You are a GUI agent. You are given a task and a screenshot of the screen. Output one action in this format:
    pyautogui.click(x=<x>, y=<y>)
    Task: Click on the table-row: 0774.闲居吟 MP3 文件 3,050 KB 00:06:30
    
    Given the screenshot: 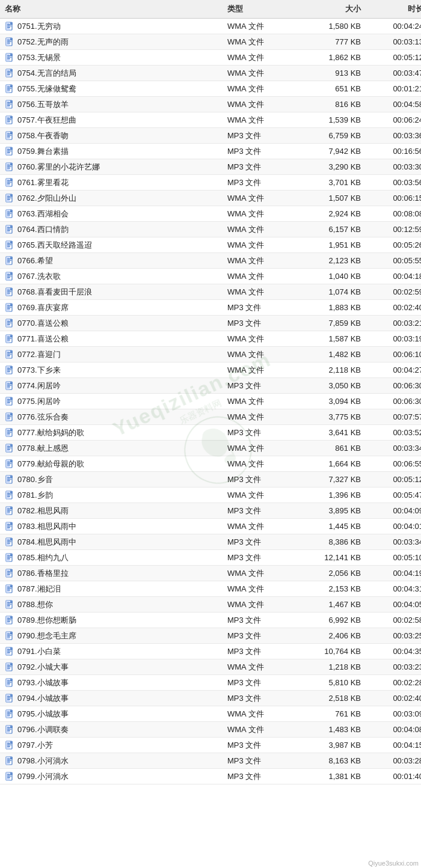 What is the action you would take?
    pyautogui.click(x=210, y=386)
    